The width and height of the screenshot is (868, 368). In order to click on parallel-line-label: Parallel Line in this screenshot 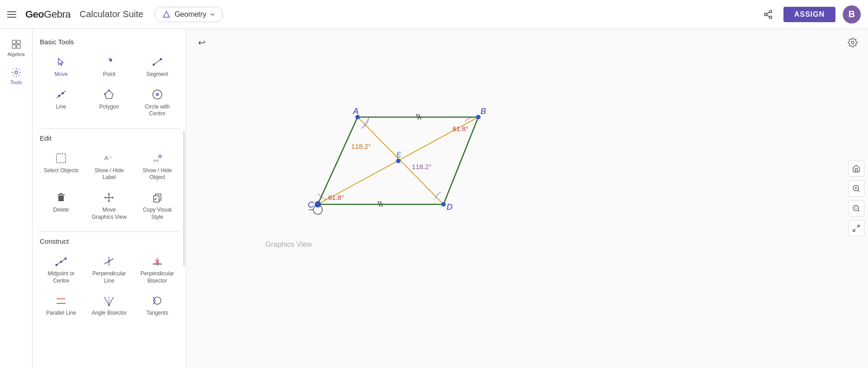, I will do `click(61, 313)`.